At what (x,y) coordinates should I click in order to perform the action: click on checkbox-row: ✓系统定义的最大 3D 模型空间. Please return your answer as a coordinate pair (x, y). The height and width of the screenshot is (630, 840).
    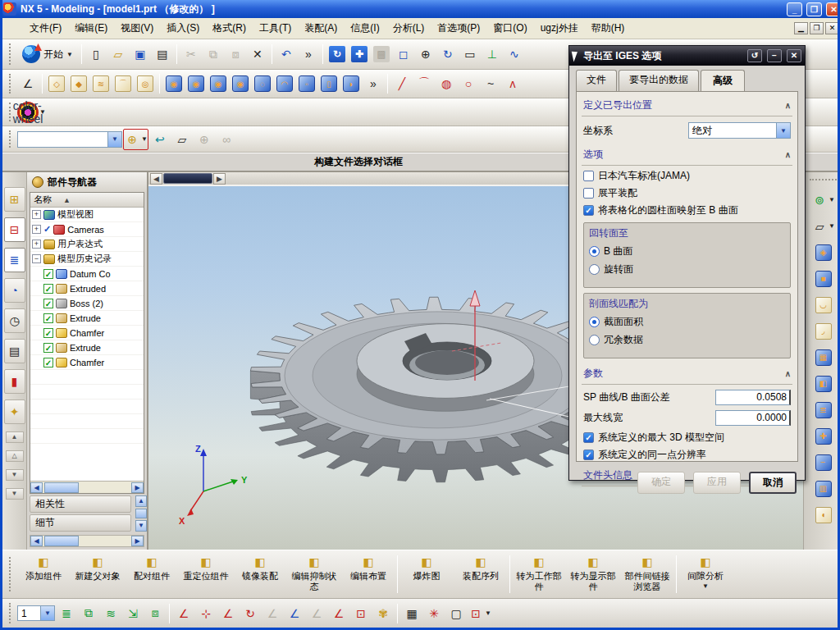
    Looking at the image, I should click on (687, 438).